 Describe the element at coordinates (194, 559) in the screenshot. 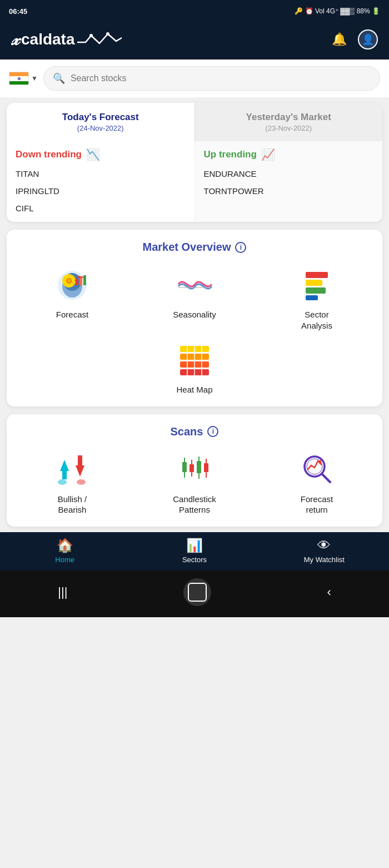

I see `sectors-label: Sectors` at that location.